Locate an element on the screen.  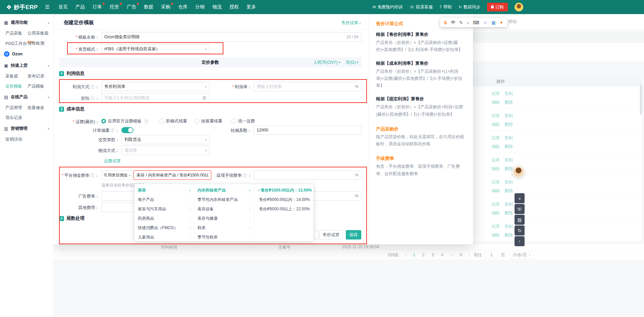
cascade-item-rate-5000-under: 售价₽5000.00以内：14.00% is located at coordinates (284, 200).